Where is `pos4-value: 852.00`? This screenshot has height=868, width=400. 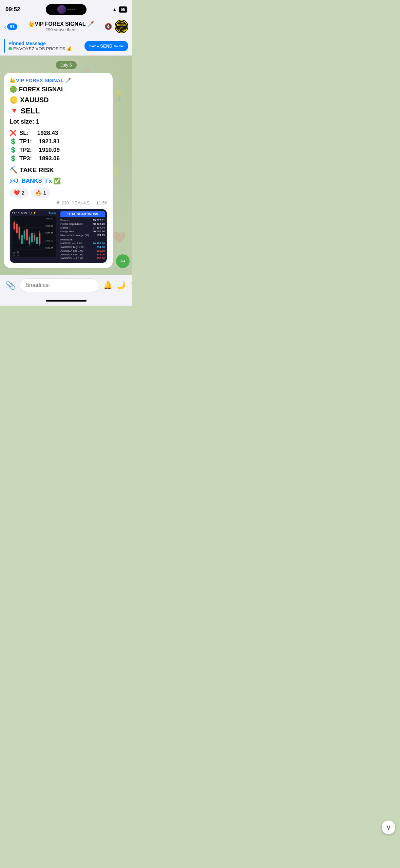
pos4-value: 852.00 is located at coordinates (101, 258).